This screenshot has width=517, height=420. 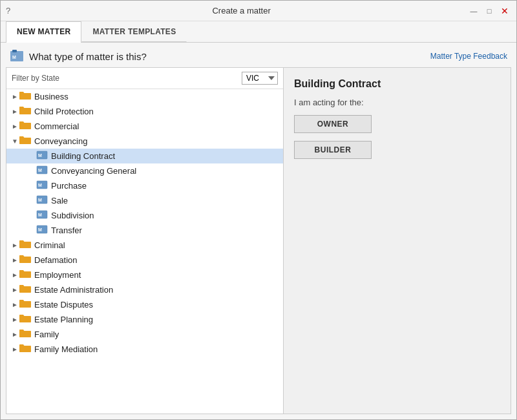 What do you see at coordinates (474, 11) in the screenshot?
I see `minimize-button: —` at bounding box center [474, 11].